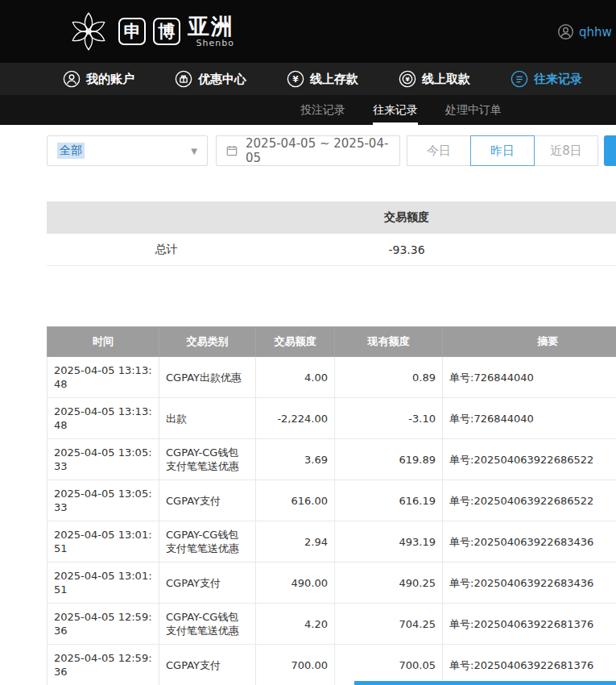  What do you see at coordinates (208, 377) in the screenshot?
I see `table-cell: CGPAY出款优惠` at bounding box center [208, 377].